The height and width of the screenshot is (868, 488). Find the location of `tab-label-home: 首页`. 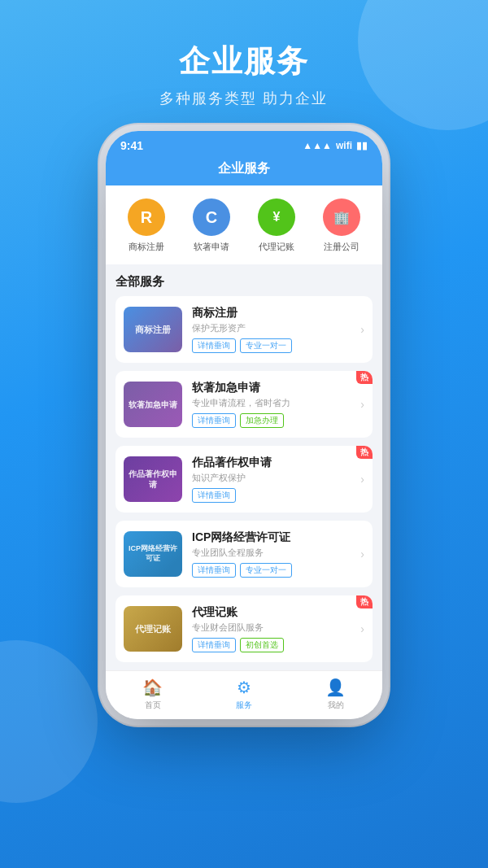

tab-label-home: 首页 is located at coordinates (153, 705).